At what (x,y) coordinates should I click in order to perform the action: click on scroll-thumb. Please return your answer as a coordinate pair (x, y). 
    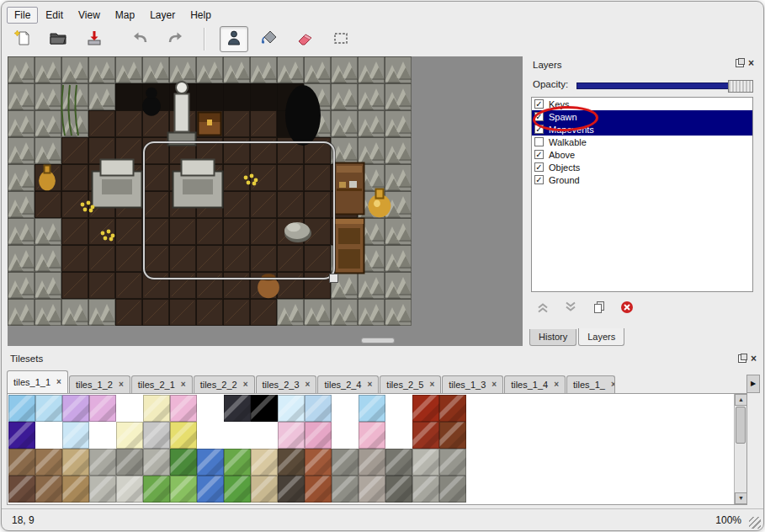
    Looking at the image, I should click on (741, 425).